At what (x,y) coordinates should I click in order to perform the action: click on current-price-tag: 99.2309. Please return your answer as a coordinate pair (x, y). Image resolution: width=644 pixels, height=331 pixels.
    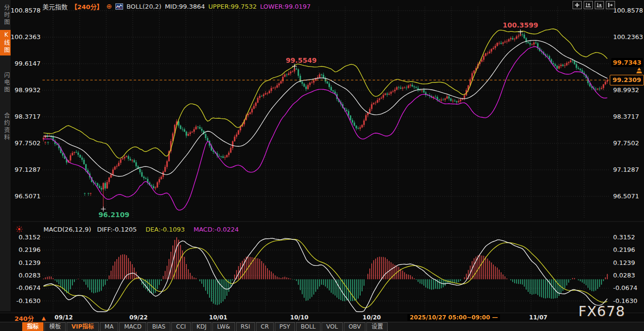
    Looking at the image, I should click on (627, 80).